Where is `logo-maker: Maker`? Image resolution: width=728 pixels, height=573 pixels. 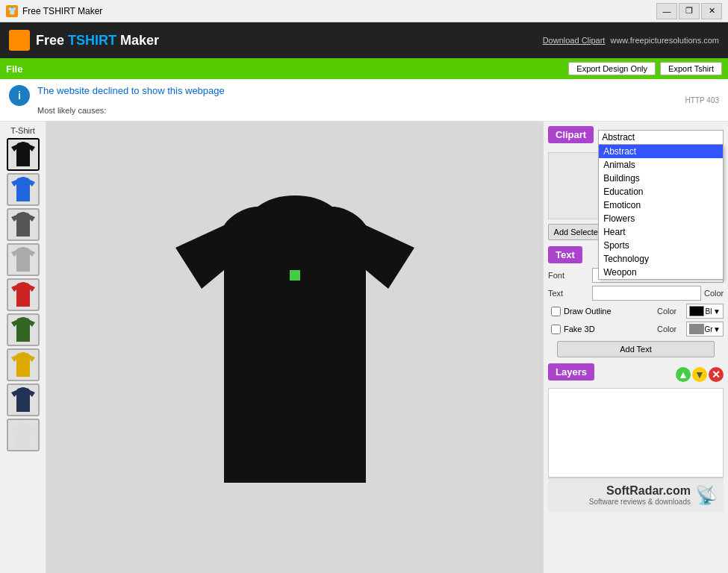
logo-maker: Maker is located at coordinates (137, 40).